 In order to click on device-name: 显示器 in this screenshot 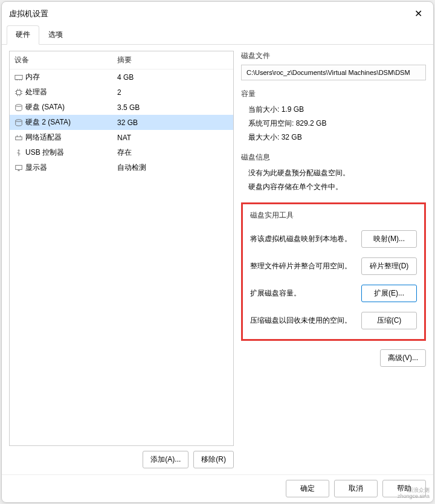, I will do `click(71, 168)`.